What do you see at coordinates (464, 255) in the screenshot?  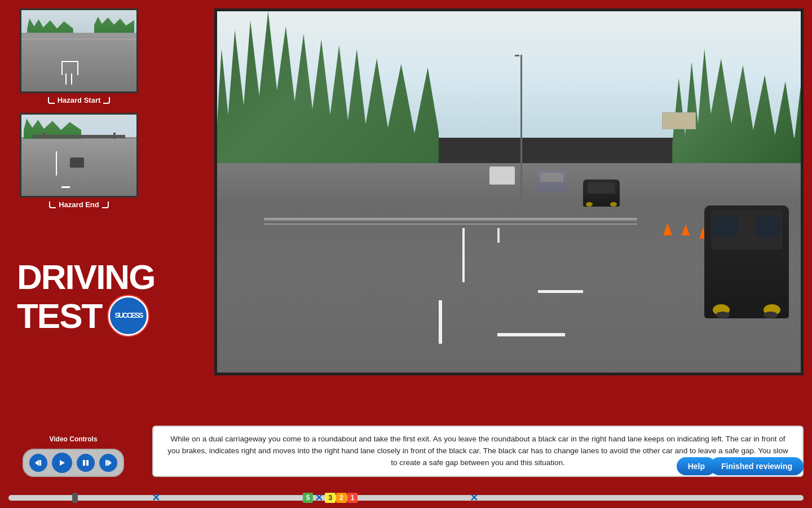 I see `road-line-center` at bounding box center [464, 255].